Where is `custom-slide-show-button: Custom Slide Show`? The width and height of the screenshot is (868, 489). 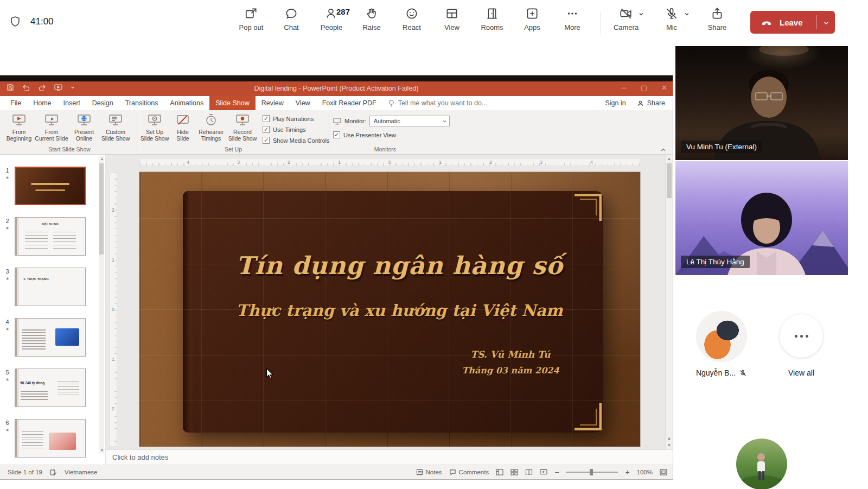 custom-slide-show-button: Custom Slide Show is located at coordinates (116, 126).